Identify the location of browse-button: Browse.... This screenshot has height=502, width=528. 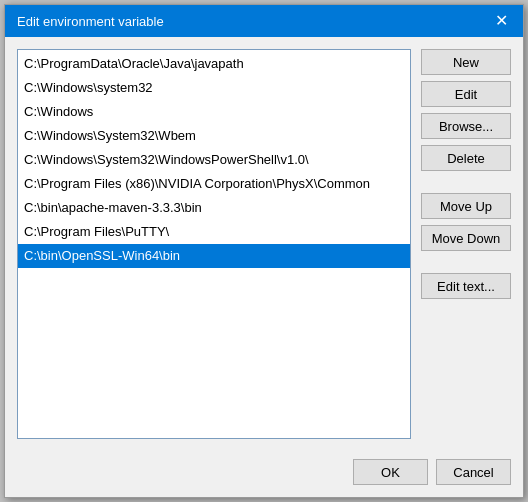
(466, 126).